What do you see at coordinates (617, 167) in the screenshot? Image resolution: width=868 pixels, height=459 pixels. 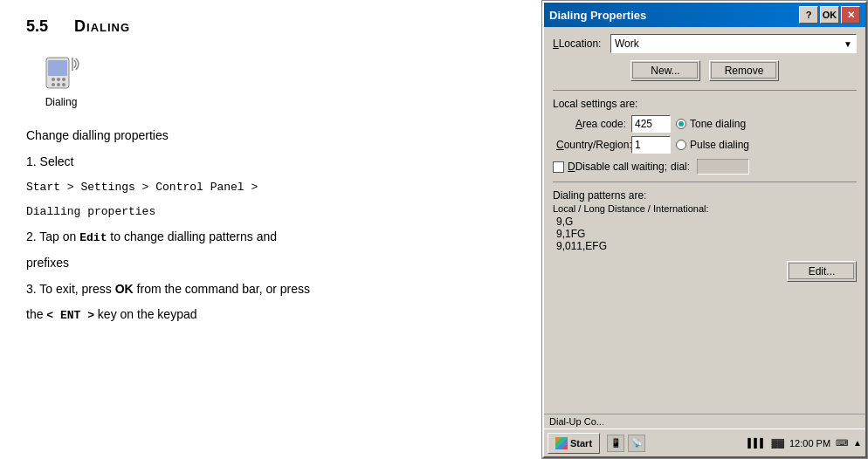 I see `disable-waiting-label: DDisable call waiting;` at bounding box center [617, 167].